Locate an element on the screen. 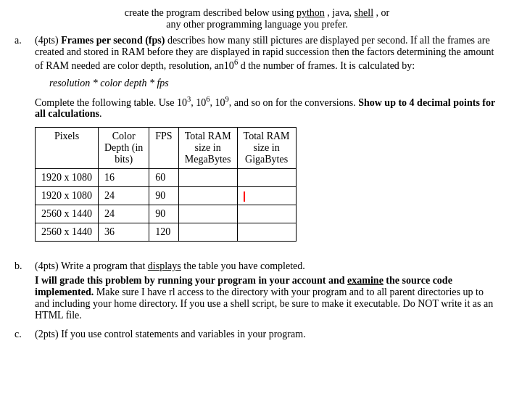 This screenshot has height=420, width=514. fps-bold: Frames per second (fps) is located at coordinates (113, 41).